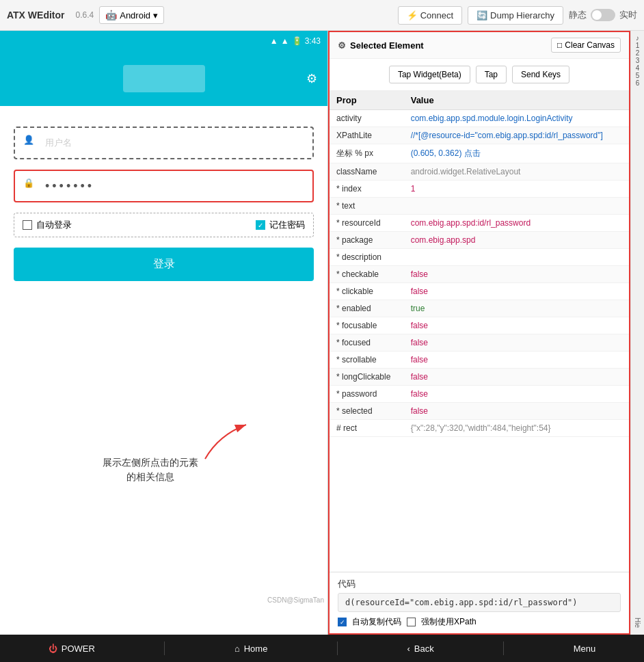 The height and width of the screenshot is (662, 644). Describe the element at coordinates (479, 172) in the screenshot. I see `table-row: classNameandroid.widget.RelativeLayout` at that location.